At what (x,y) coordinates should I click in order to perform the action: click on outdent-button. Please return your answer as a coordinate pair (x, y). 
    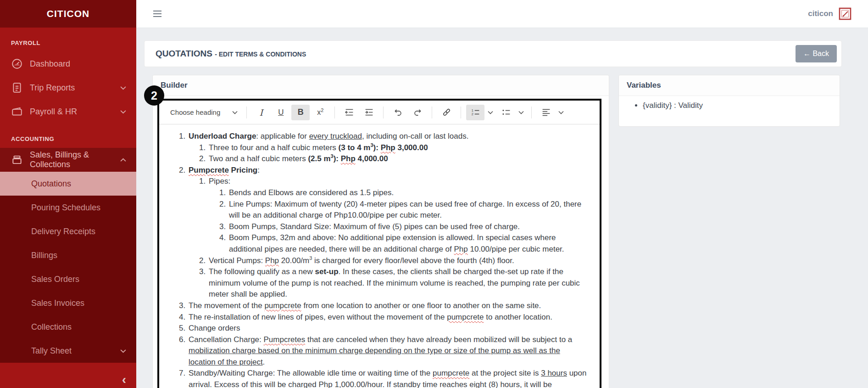
    Looking at the image, I should click on (349, 112).